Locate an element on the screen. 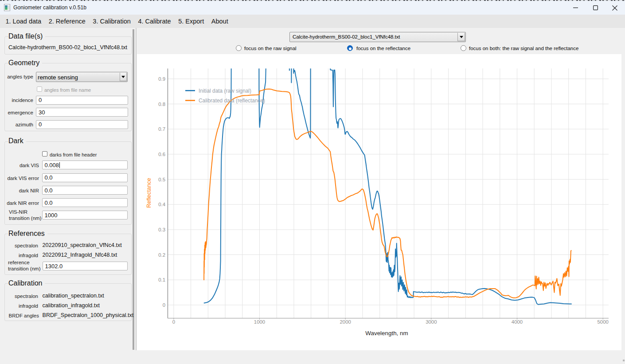 This screenshot has width=625, height=364. svg-text: Reflectance is located at coordinates (149, 193).